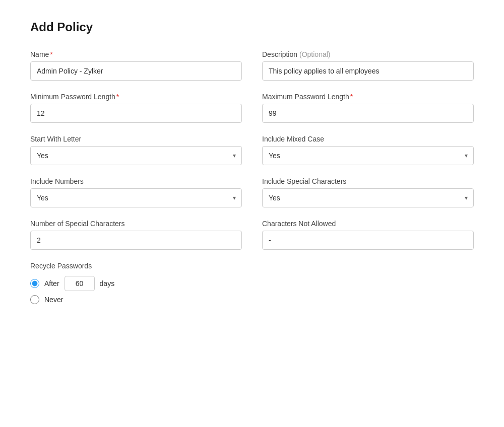 The width and height of the screenshot is (504, 427). What do you see at coordinates (368, 113) in the screenshot?
I see `max-password-input` at bounding box center [368, 113].